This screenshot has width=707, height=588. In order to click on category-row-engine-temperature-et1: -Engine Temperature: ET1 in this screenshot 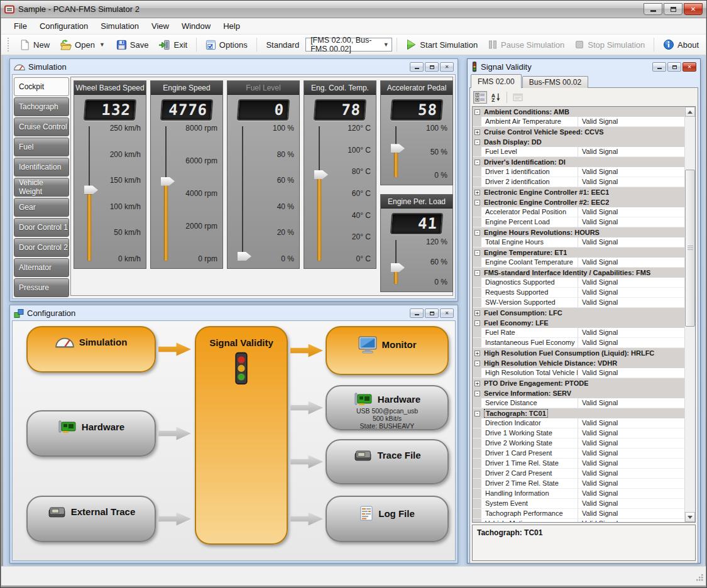, I will do `click(578, 253)`.